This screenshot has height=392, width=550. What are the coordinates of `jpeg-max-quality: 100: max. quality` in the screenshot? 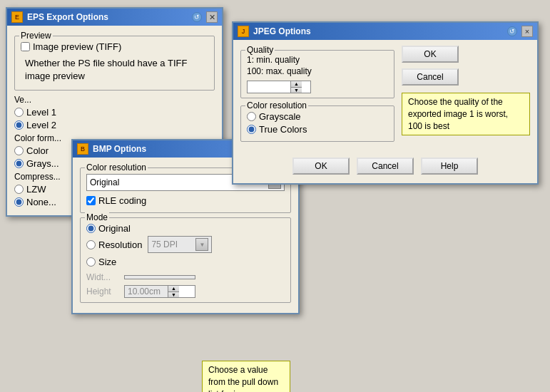 It's located at (317, 71).